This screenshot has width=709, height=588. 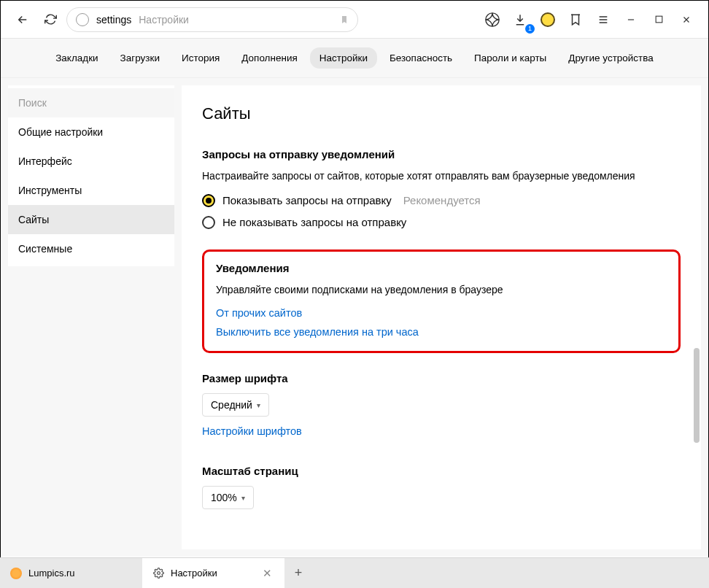 What do you see at coordinates (91, 220) in the screenshot?
I see `sidebar-item-sites: Сайты` at bounding box center [91, 220].